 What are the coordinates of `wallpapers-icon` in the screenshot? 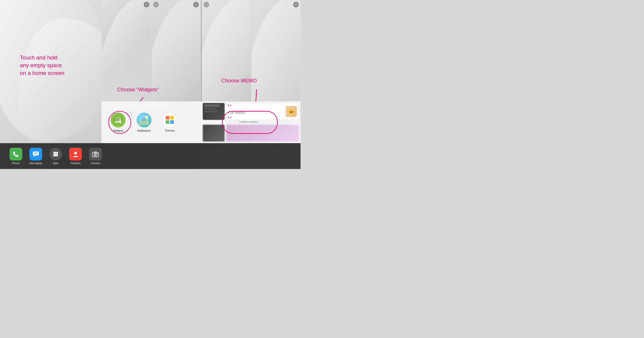 It's located at (144, 120).